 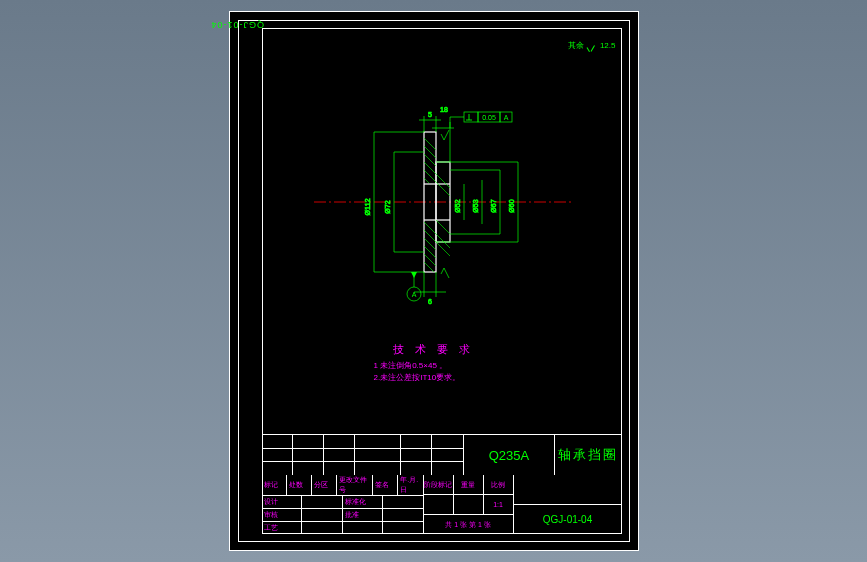 What do you see at coordinates (592, 46) in the screenshot?
I see `surface-finish-icon` at bounding box center [592, 46].